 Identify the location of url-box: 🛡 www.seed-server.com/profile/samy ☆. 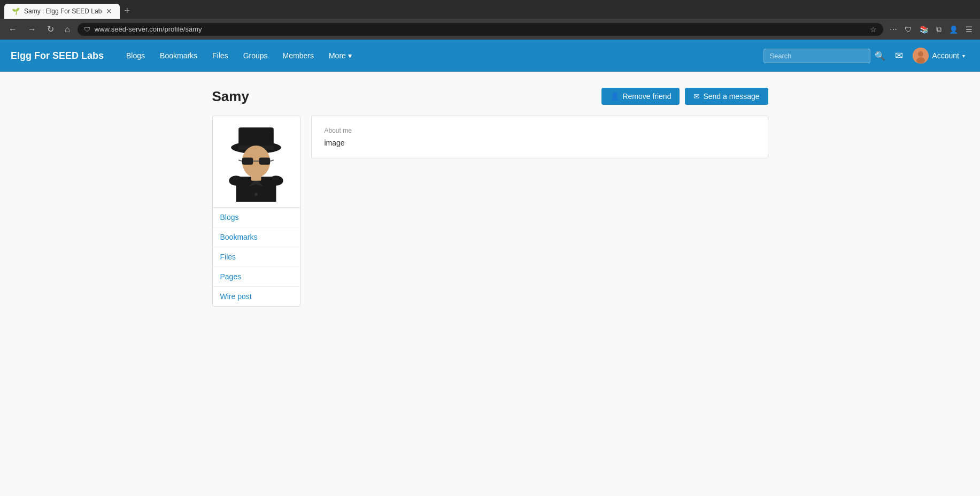
(480, 29).